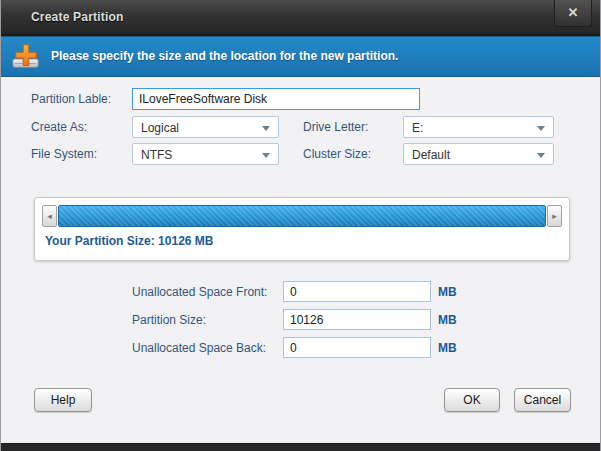 This screenshot has height=451, width=601. What do you see at coordinates (431, 155) in the screenshot?
I see `cluster-size-value: Default` at bounding box center [431, 155].